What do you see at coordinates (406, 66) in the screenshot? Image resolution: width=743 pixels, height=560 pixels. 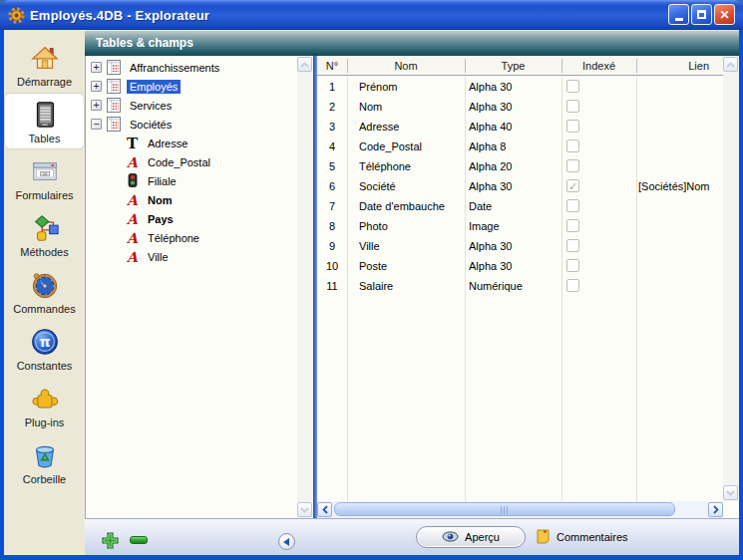 I see `column-header: Nom` at bounding box center [406, 66].